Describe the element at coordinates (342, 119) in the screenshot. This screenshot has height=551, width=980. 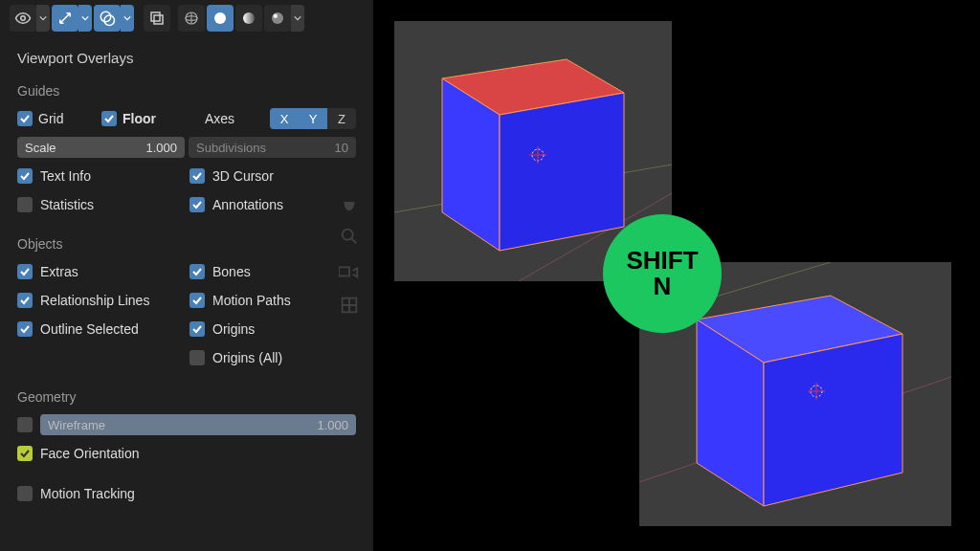
I see `axis-z-button: Z` at that location.